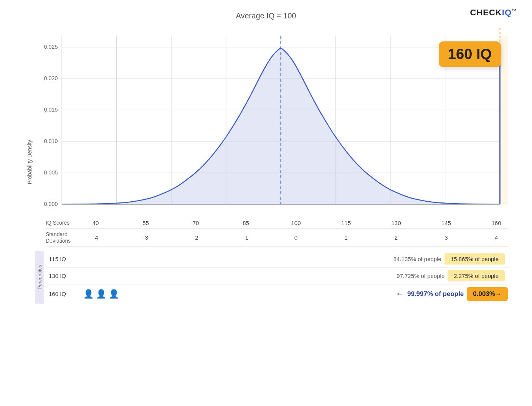 The width and height of the screenshot is (532, 406). What do you see at coordinates (507, 12) in the screenshot?
I see `logo-suffix: IQ` at bounding box center [507, 12].